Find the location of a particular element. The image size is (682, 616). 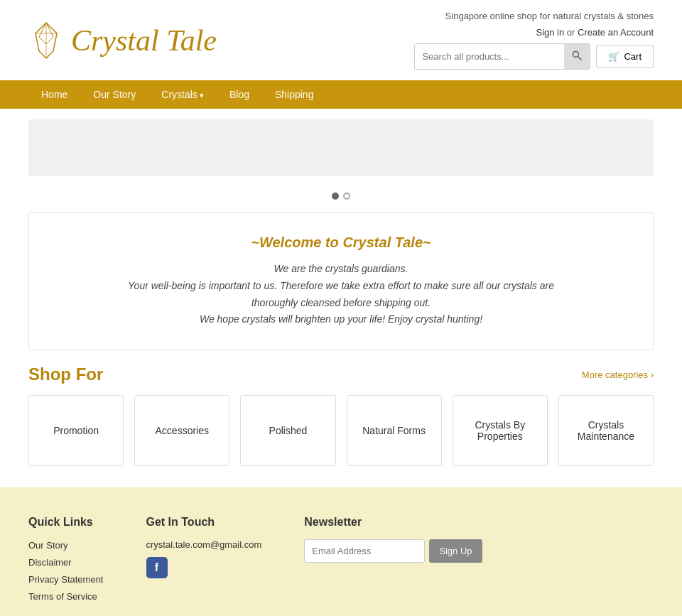

quick-links-title: Quick Links is located at coordinates (66, 522).